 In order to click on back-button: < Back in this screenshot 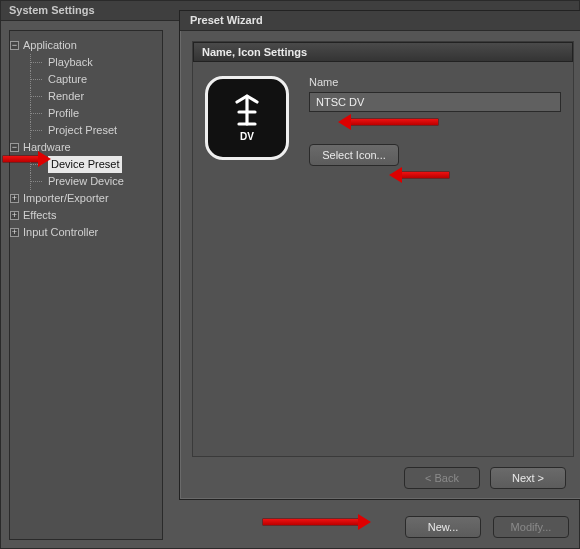, I will do `click(442, 478)`.